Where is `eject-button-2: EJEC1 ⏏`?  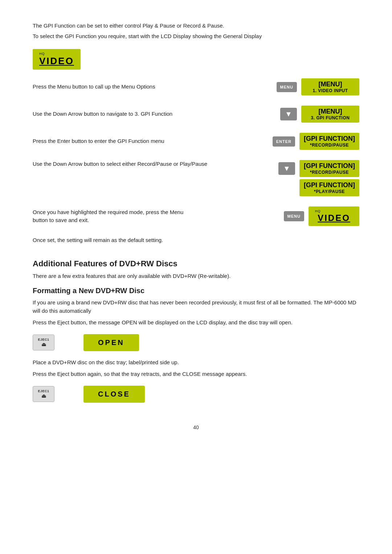 eject-button-2: EJEC1 ⏏ is located at coordinates (44, 394).